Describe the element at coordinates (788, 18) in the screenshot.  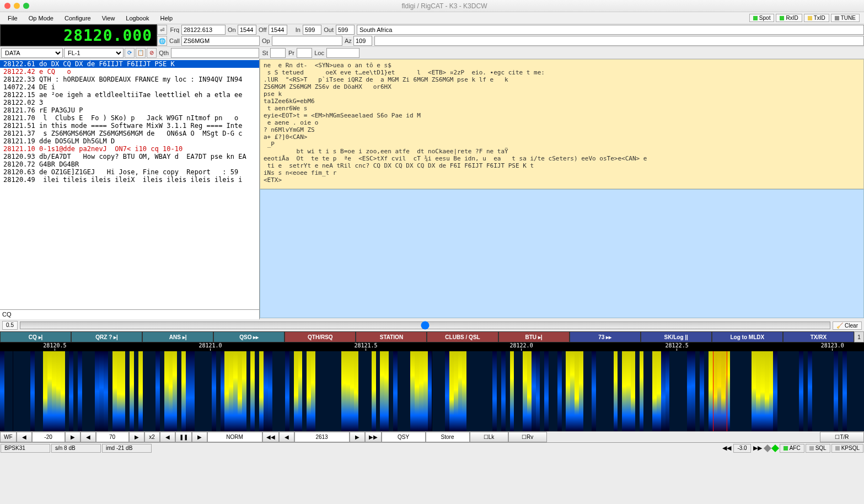
I see `rxid-button: RxID` at that location.